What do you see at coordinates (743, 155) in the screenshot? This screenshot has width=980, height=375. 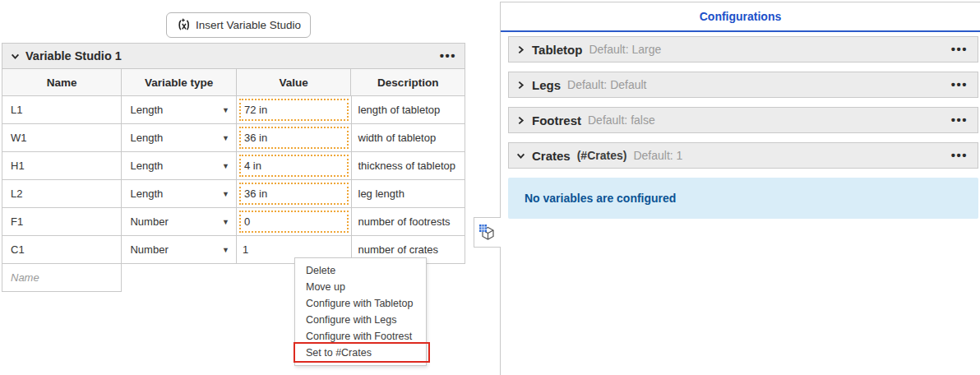 I see `config-row-crates: Crates (#Crates) Default: 1 •••` at bounding box center [743, 155].